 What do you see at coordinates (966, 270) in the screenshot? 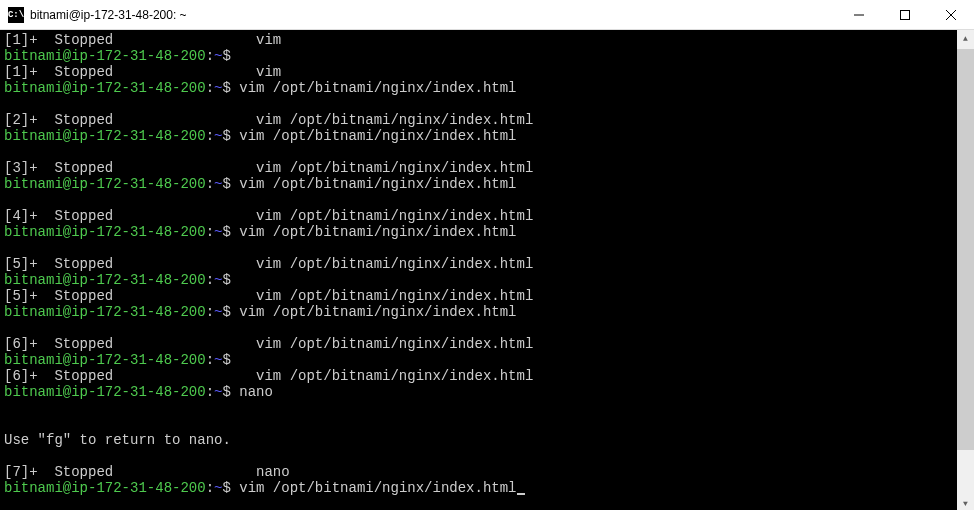
I see `scrollbar: ▲ ▼` at bounding box center [966, 270].